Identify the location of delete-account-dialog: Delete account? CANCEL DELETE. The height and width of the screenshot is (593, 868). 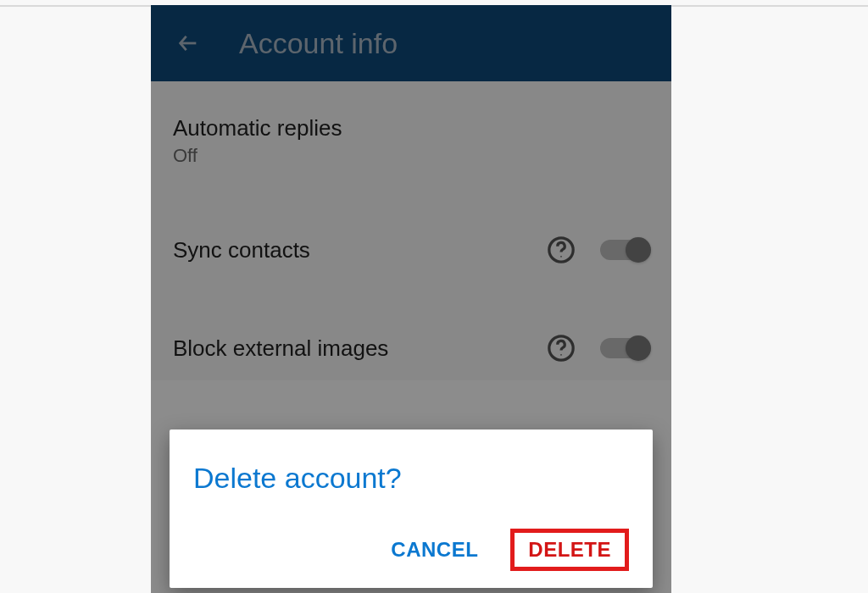
(411, 508).